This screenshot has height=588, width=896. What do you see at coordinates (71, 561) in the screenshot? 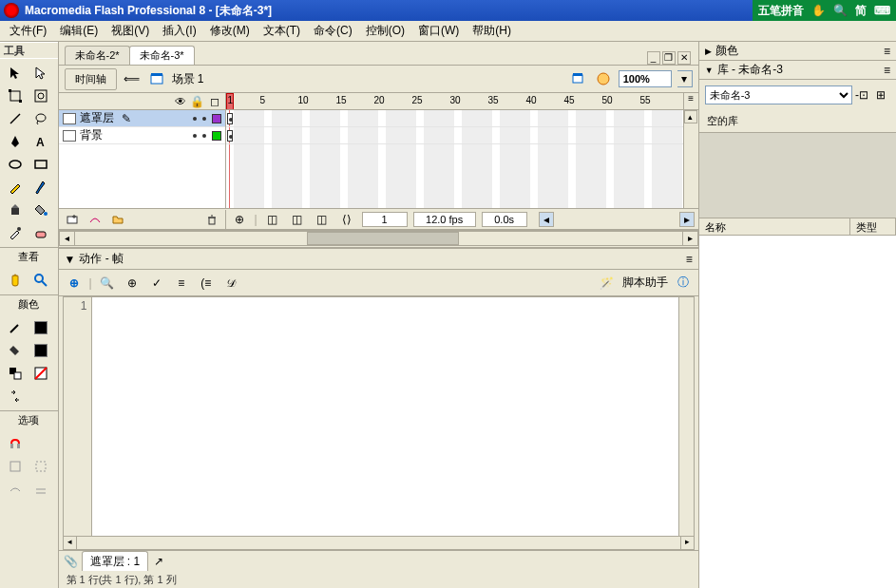
I see `pin-icon: 📎` at bounding box center [71, 561].